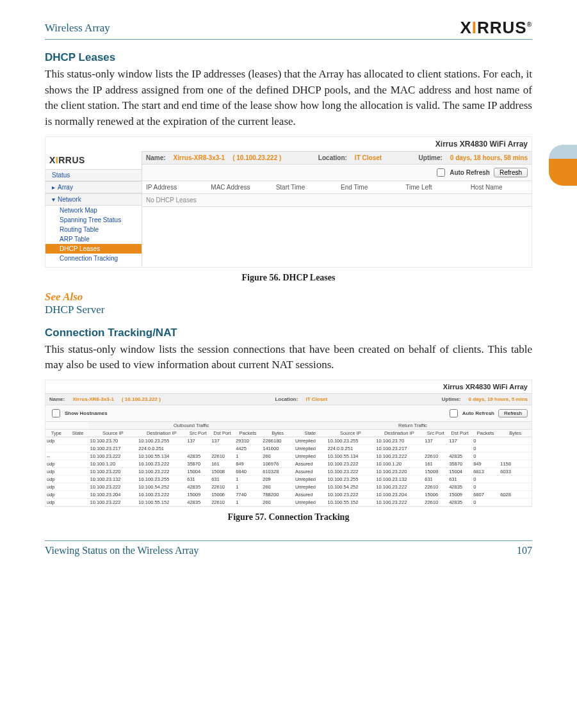  What do you see at coordinates (399, 464) in the screenshot?
I see `table-cell: 10.100.1.20` at bounding box center [399, 464].